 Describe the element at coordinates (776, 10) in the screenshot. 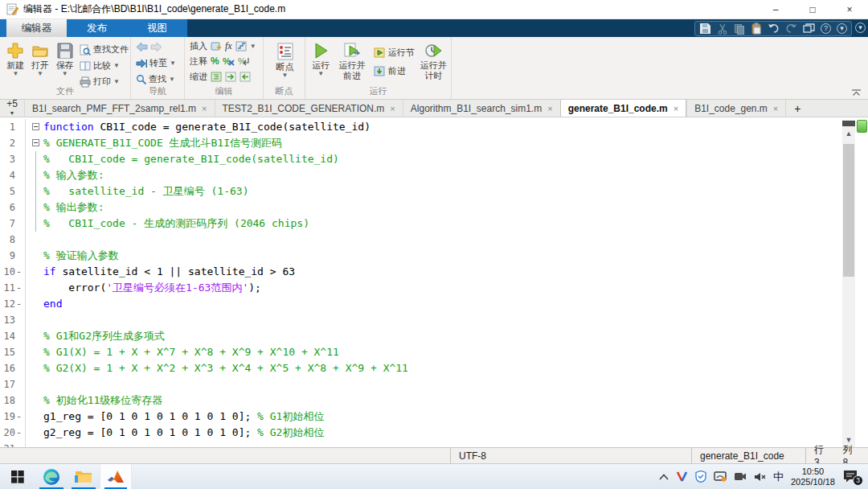

I see `minimize-button: –` at that location.